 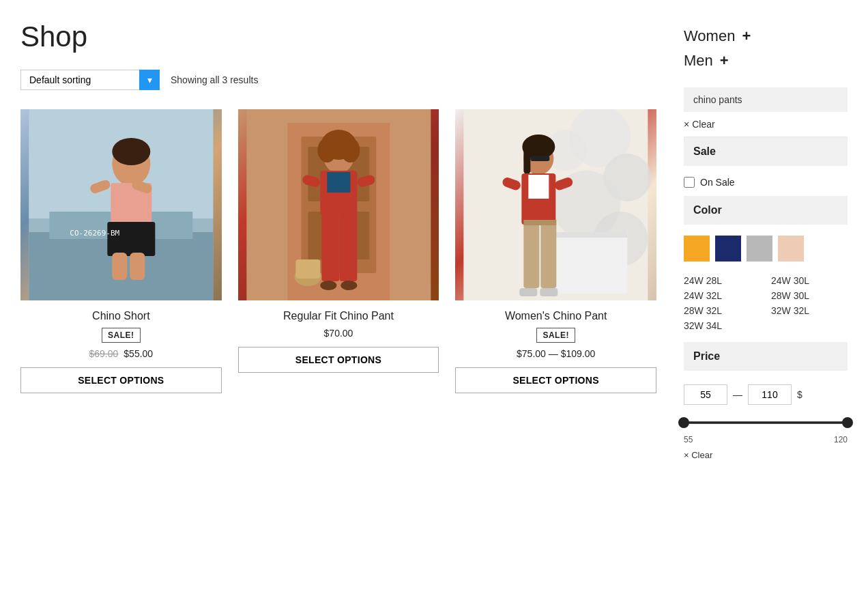 I want to click on size-option-32w32l: 32W 32L, so click(x=809, y=311).